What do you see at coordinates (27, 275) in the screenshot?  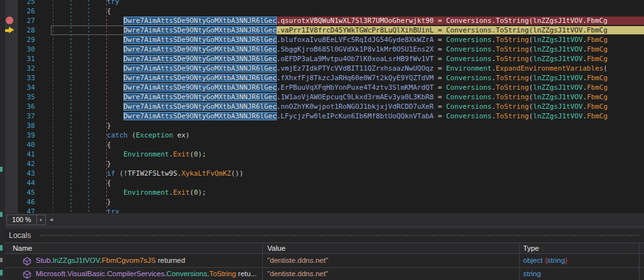 I see `variable-cube-icon` at bounding box center [27, 275].